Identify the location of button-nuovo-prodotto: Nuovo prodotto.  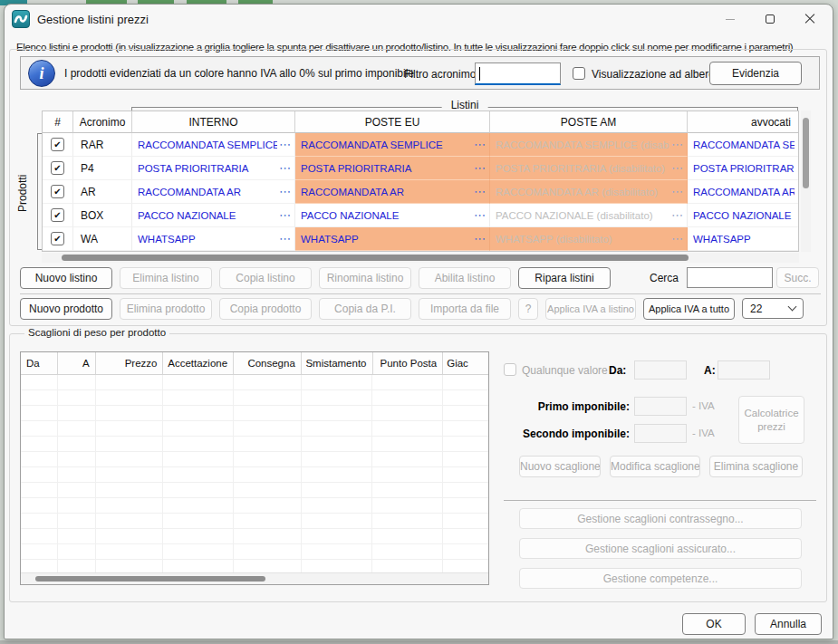
(66, 309).